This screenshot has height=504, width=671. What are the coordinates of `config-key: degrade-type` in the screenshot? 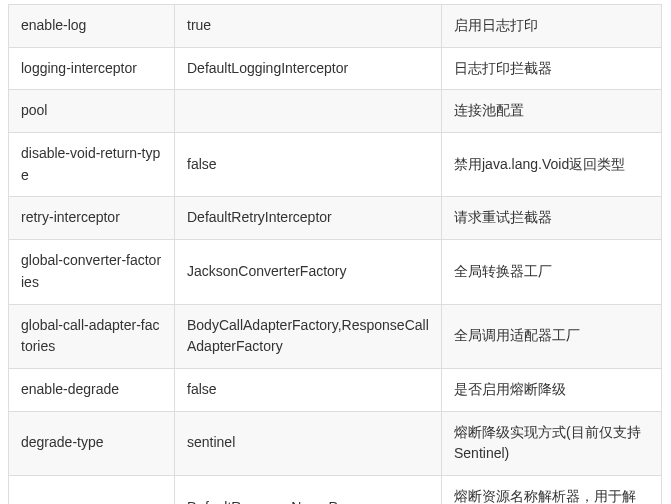 It's located at (92, 443).